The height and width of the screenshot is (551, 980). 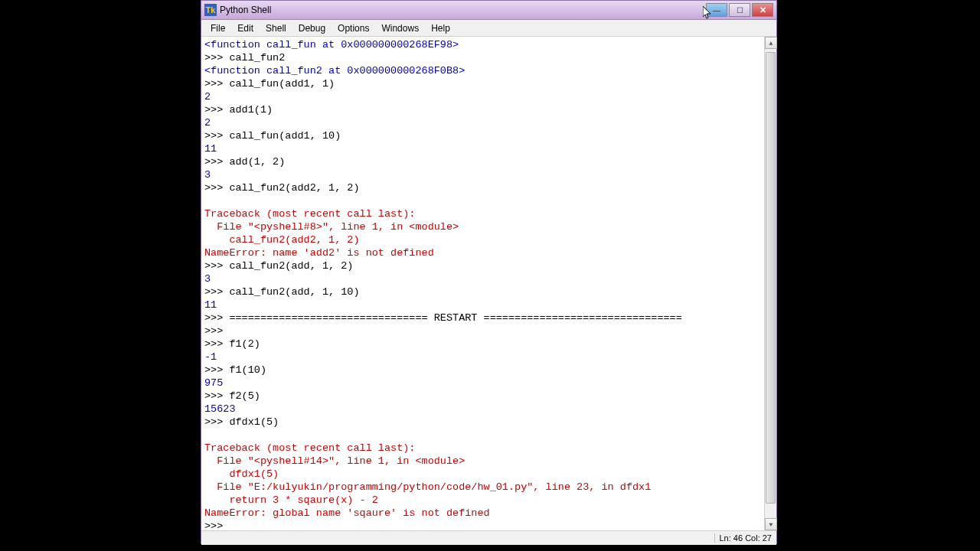 I want to click on menu-file: File, so click(x=217, y=28).